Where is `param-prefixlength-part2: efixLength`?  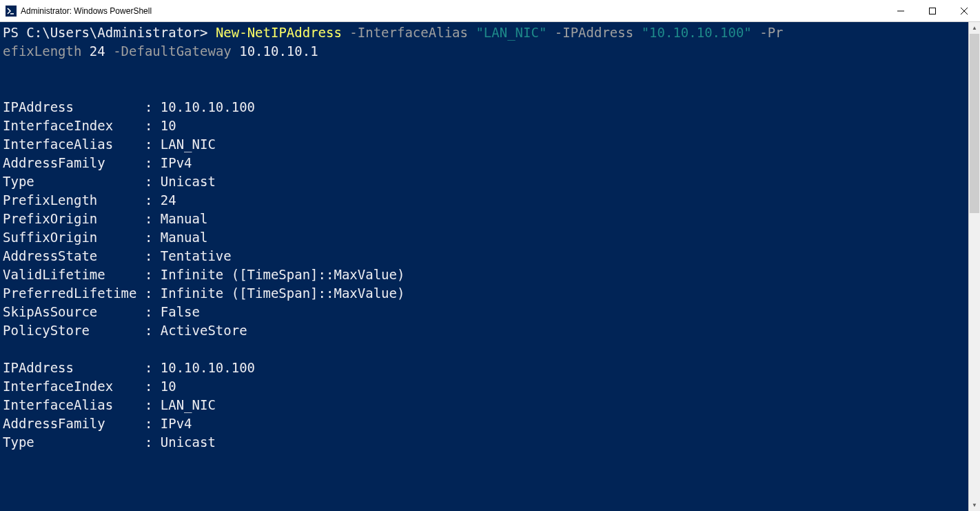 param-prefixlength-part2: efixLength is located at coordinates (46, 51).